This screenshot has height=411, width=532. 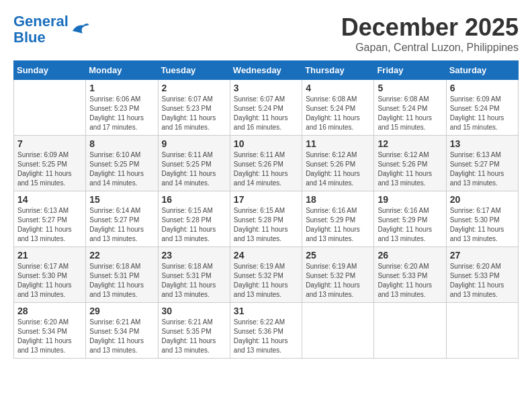 What do you see at coordinates (266, 71) in the screenshot?
I see `weekday-header-wednesday: Wednesday` at bounding box center [266, 71].